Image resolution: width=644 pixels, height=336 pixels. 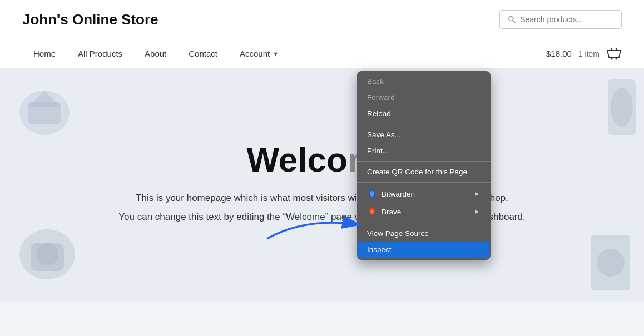 I want to click on ctx-brave: Brave ►, so click(x=424, y=212).